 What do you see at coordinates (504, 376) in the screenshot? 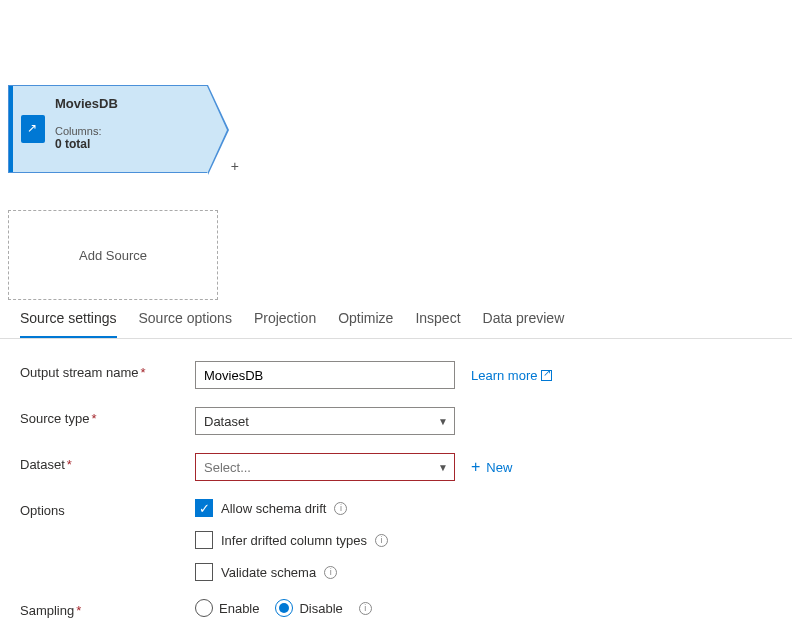
I see `learn-more-text: Learn more` at bounding box center [504, 376].